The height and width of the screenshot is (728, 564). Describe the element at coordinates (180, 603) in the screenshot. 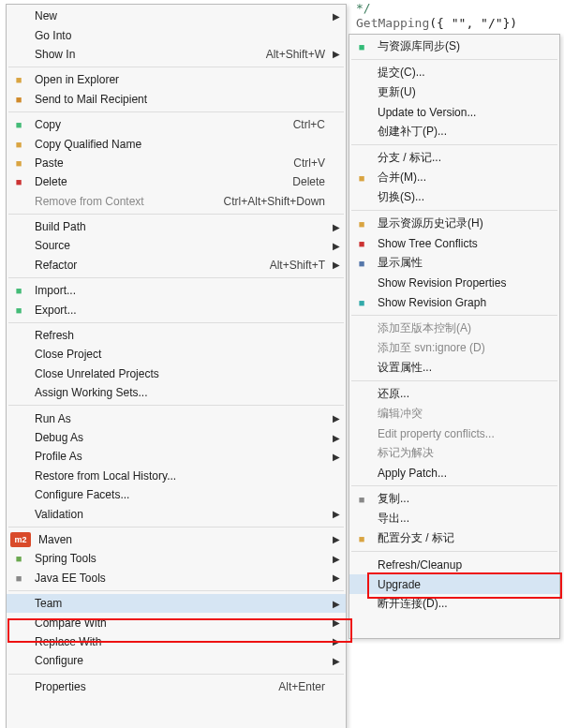

I see `ctx-item-label: Team` at that location.